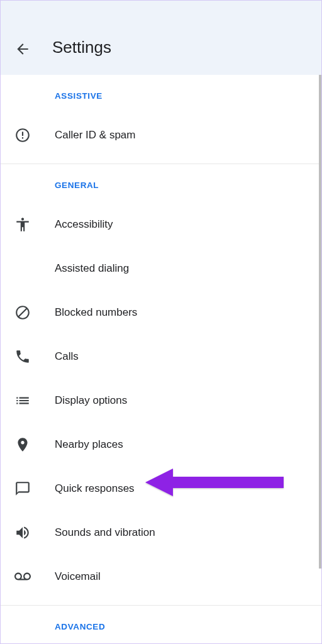  What do you see at coordinates (23, 577) in the screenshot?
I see `voicemail-icon` at bounding box center [23, 577].